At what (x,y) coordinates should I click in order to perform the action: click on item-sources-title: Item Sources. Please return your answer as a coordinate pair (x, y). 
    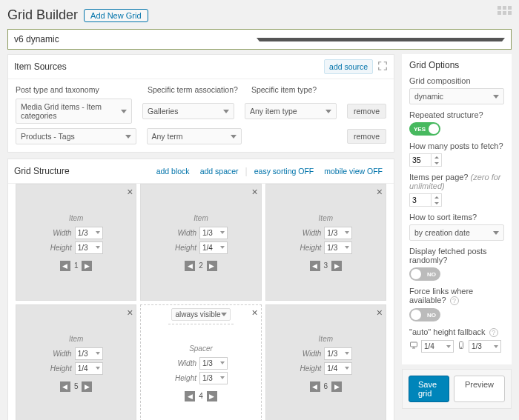
    Looking at the image, I should click on (169, 67).